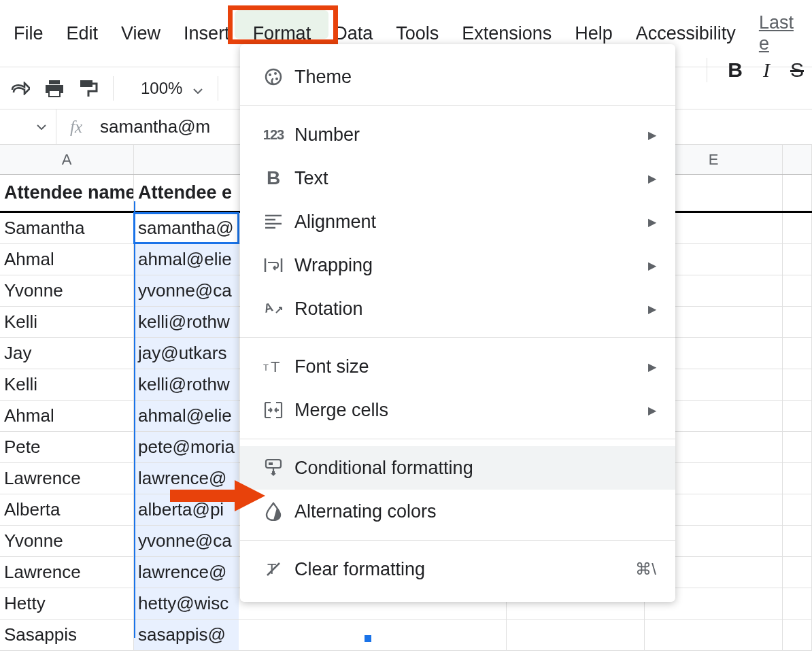 Image resolution: width=812 pixels, height=661 pixels. Describe the element at coordinates (28, 127) in the screenshot. I see `name-box` at that location.